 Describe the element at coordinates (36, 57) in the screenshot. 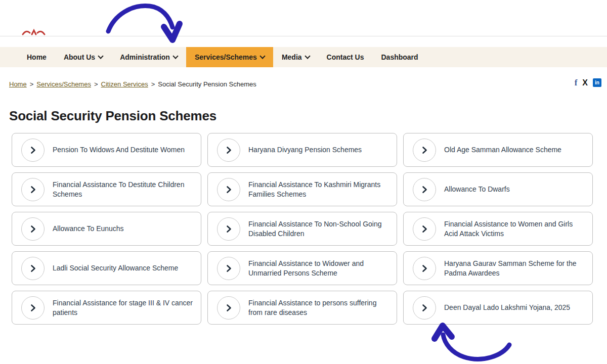

I see `nav-label: Home` at that location.